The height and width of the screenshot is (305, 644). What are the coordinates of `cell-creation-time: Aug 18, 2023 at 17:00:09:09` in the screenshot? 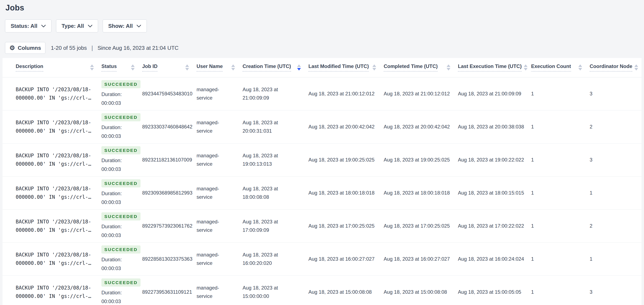 It's located at (276, 226).